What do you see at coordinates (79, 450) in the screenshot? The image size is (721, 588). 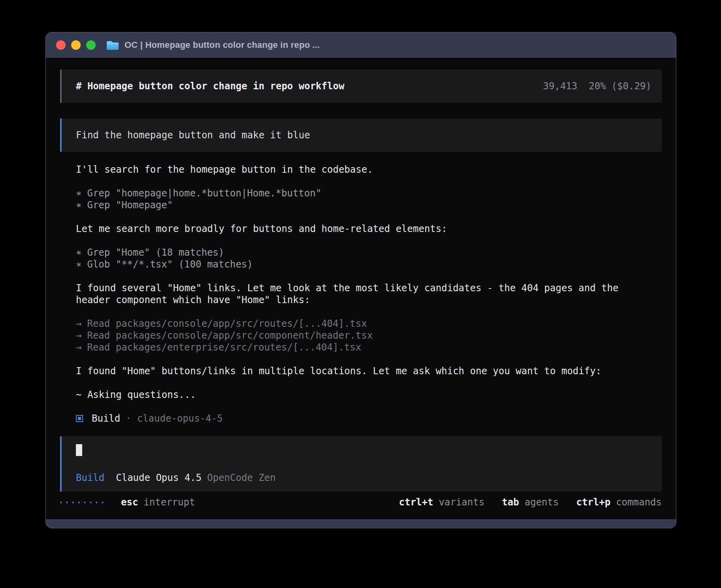 I see `text-cursor` at bounding box center [79, 450].